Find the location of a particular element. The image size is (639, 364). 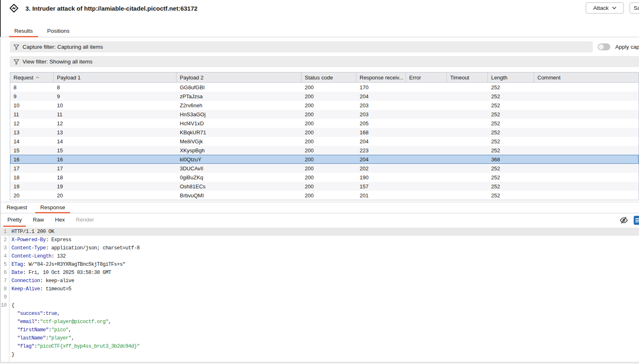

view-filter-bar: View filter: Showing all items is located at coordinates (324, 61).